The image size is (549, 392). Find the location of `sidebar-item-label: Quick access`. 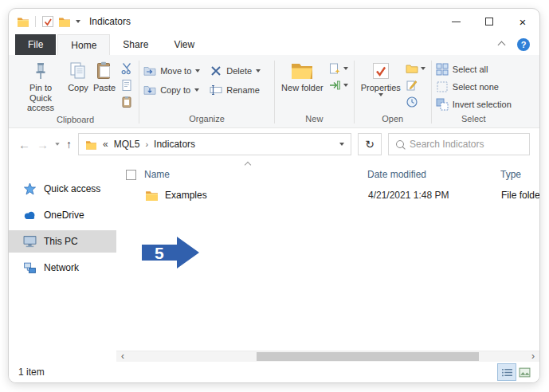

sidebar-item-label: Quick access is located at coordinates (72, 189).